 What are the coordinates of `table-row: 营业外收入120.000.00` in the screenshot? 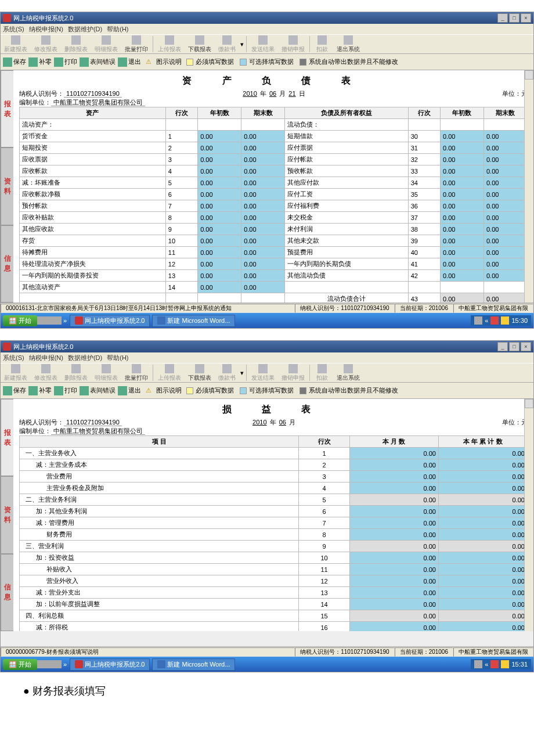 It's located at (274, 581).